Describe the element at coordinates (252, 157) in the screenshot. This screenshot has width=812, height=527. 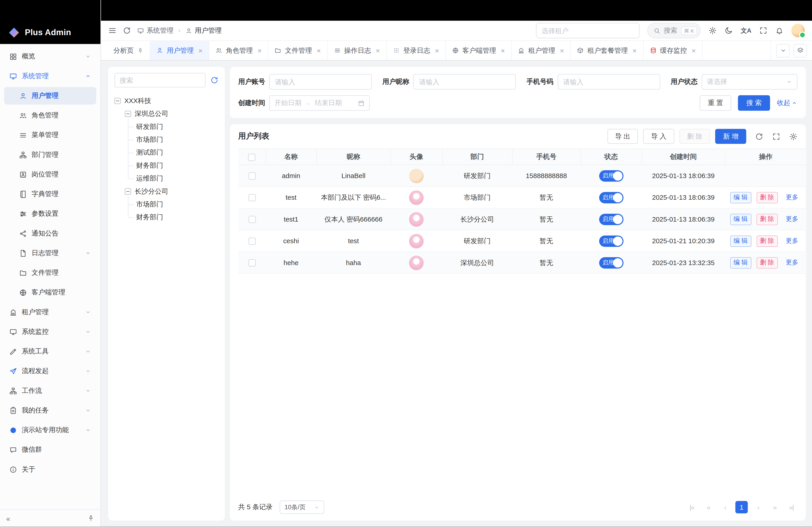
I see `select-all-checkbox` at that location.